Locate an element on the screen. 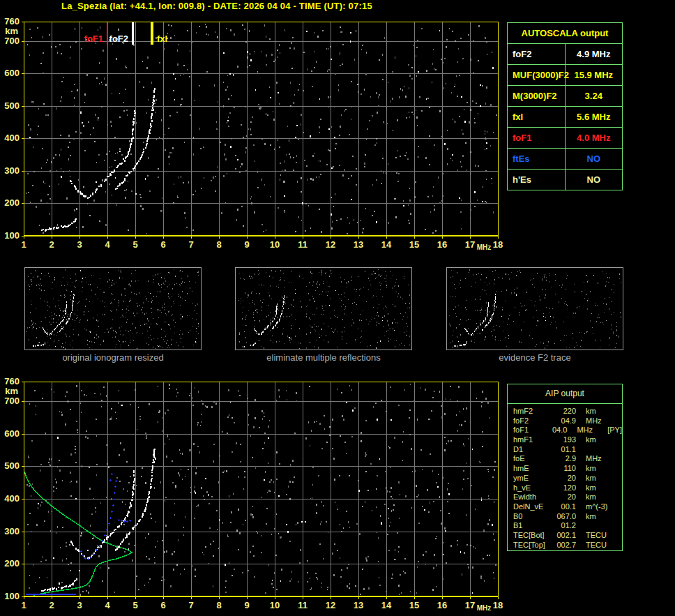  aip-row-foF1: foF104.0MHz[PY] is located at coordinates (568, 430).